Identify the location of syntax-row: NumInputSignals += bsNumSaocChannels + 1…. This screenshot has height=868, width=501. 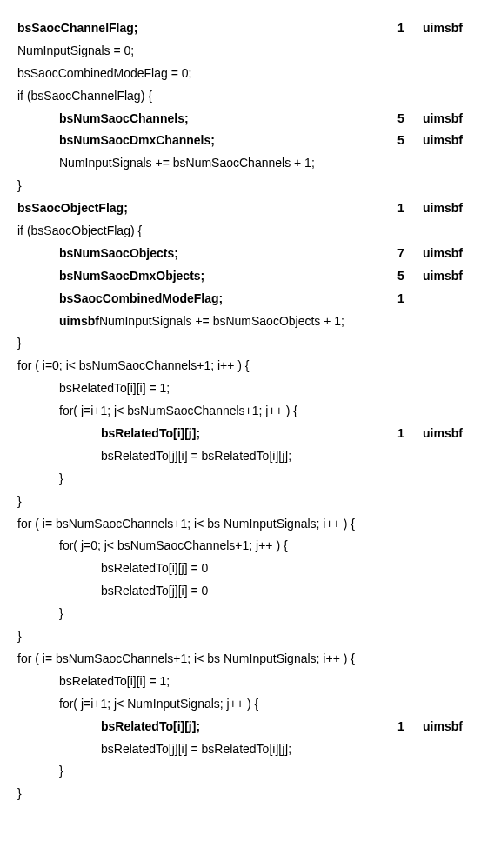
(250, 164).